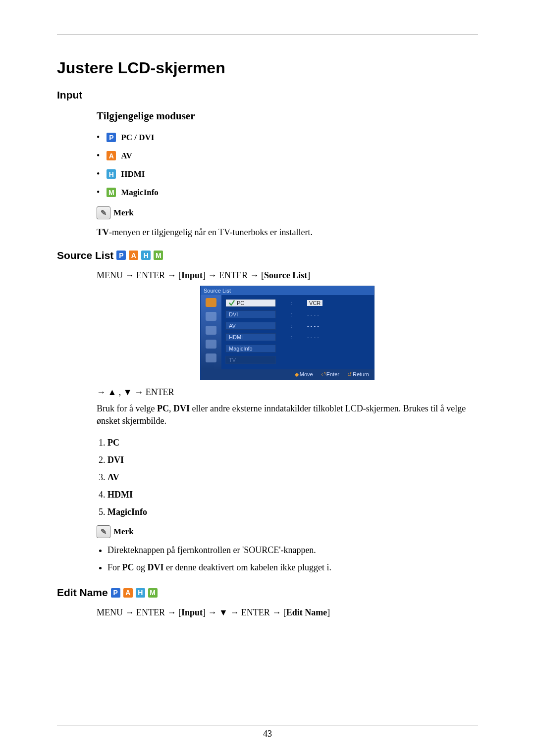 The image size is (535, 756). What do you see at coordinates (268, 734) in the screenshot?
I see `page-number: 43` at bounding box center [268, 734].